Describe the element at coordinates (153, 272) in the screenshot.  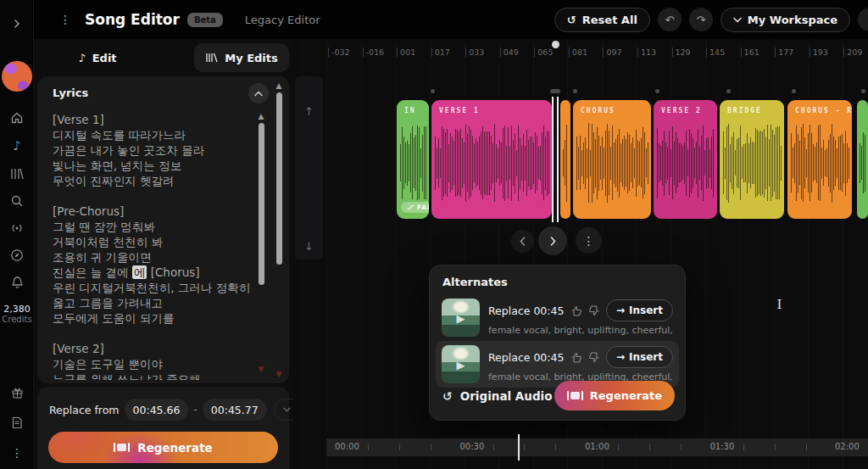
I see `lyric-line: 진실은 늘 곁에 에 [Chorus]` at that location.